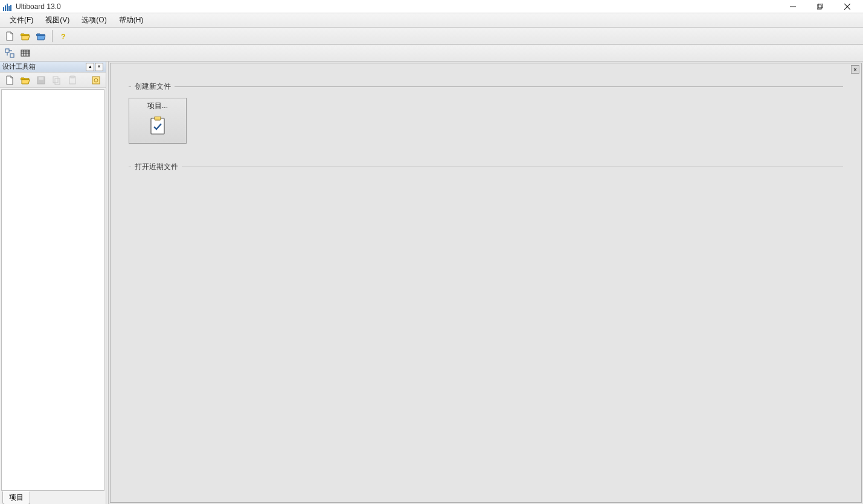 This screenshot has height=504, width=863. What do you see at coordinates (22, 21) in the screenshot?
I see `menu-file: 文件(F)` at bounding box center [22, 21].